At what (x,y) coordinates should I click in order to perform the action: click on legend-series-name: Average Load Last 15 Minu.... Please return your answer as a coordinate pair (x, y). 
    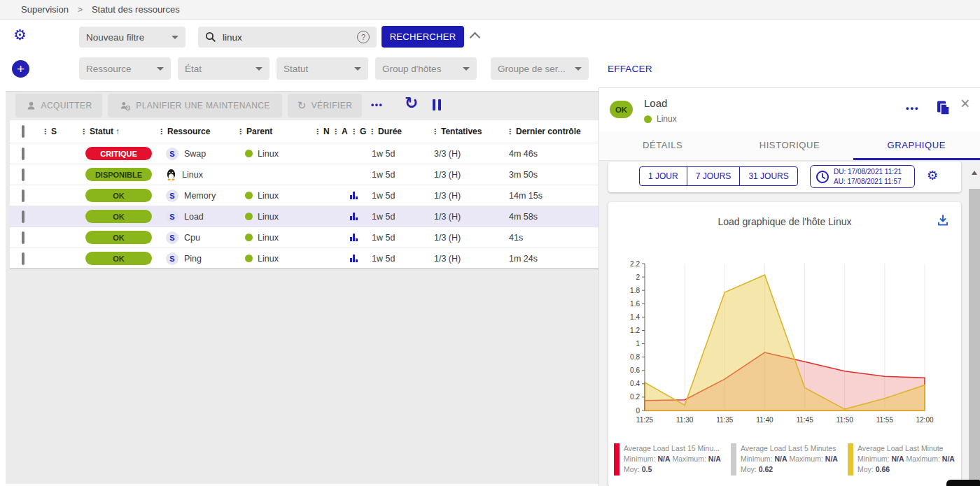
    Looking at the image, I should click on (672, 448).